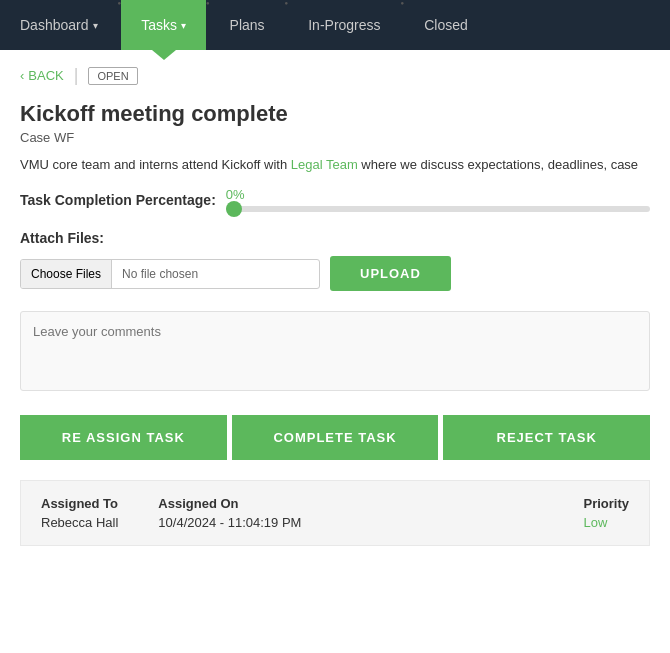  Describe the element at coordinates (344, 25) in the screenshot. I see `nav-inprogress-label: In-Progress` at that location.